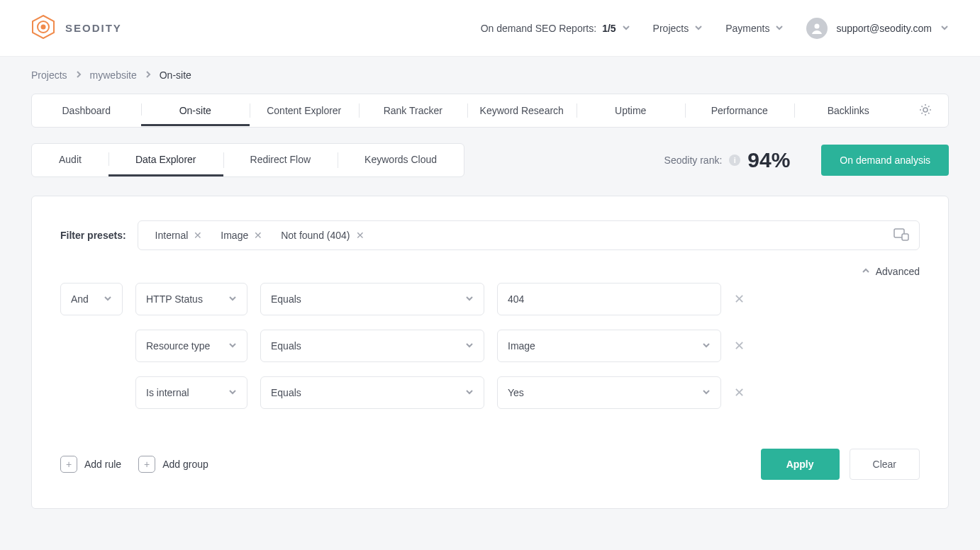  What do you see at coordinates (490, 346) in the screenshot?
I see `filter-rule-row: Resource typeEqualsImage✕` at bounding box center [490, 346].